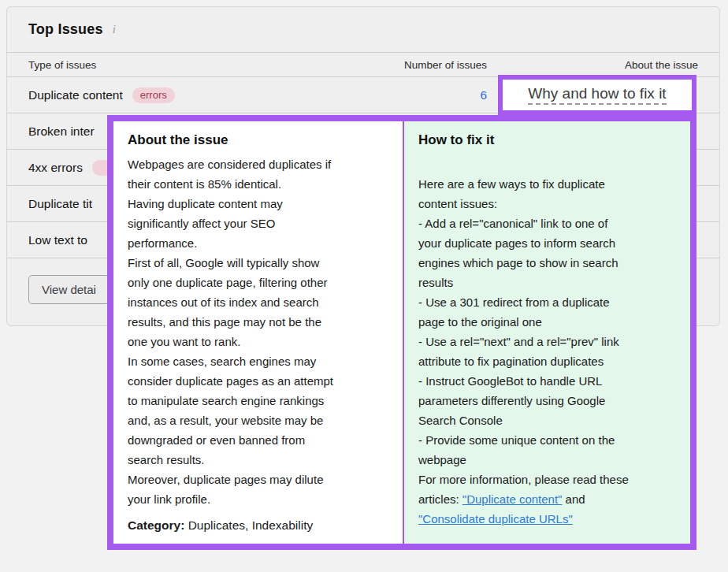 This screenshot has width=728, height=572. What do you see at coordinates (597, 95) in the screenshot?
I see `why-how-fix-trigger-box: Why and how to fix it` at bounding box center [597, 95].